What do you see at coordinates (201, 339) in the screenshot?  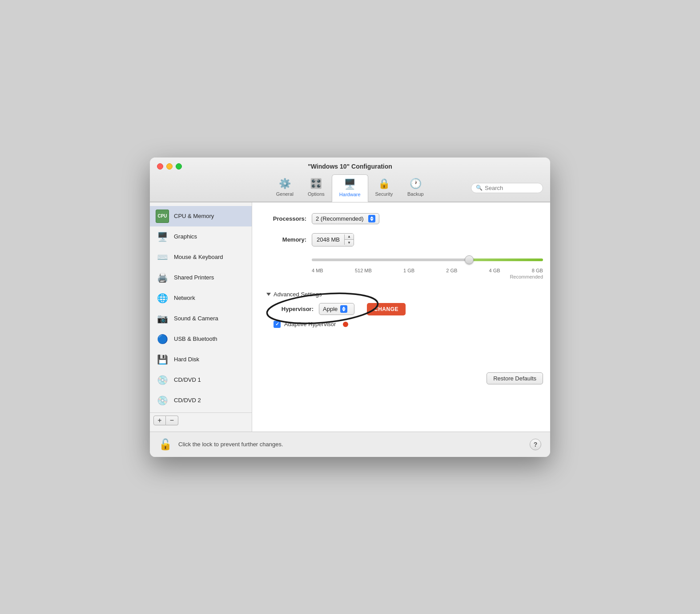 I see `sidebar-item-usb-bluetooth: 🔵 USB & Bluetooth` at bounding box center [201, 339].